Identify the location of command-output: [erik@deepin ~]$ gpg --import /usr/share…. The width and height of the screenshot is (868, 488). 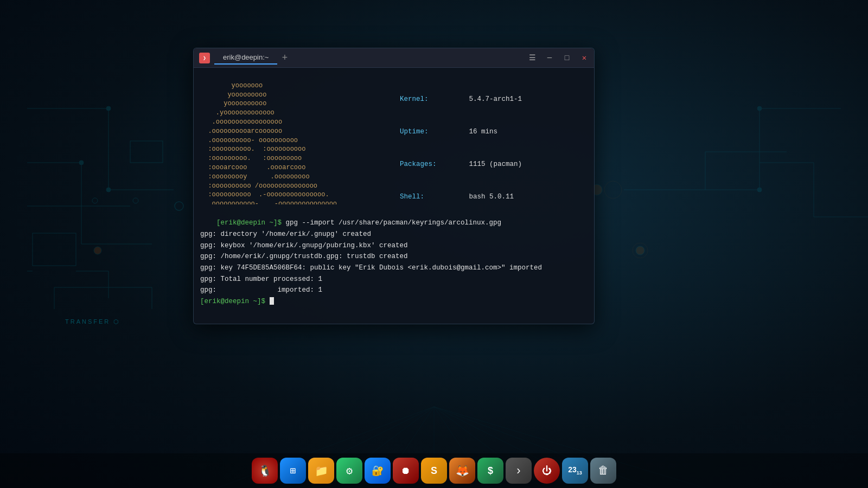
(394, 264).